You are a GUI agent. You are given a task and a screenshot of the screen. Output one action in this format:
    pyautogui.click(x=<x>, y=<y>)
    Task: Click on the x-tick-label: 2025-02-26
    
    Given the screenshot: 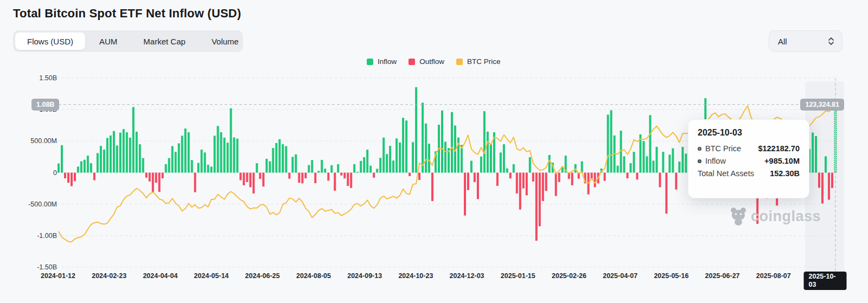 What is the action you would take?
    pyautogui.click(x=569, y=276)
    